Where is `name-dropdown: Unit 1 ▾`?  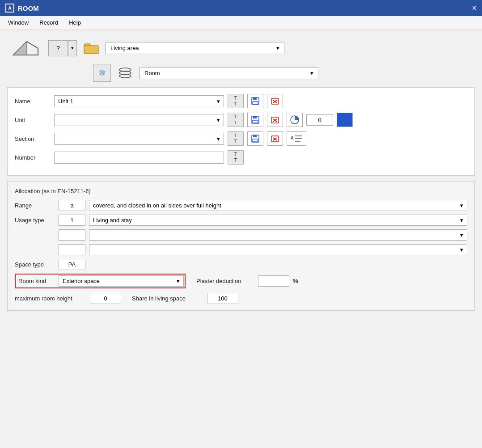
name-dropdown: Unit 1 ▾ is located at coordinates (139, 101).